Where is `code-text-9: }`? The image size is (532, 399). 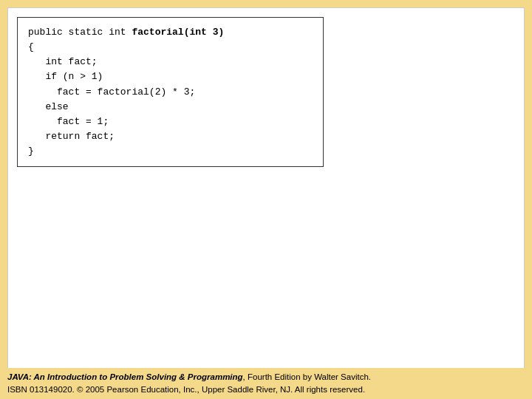 code-text-9: } is located at coordinates (31, 151).